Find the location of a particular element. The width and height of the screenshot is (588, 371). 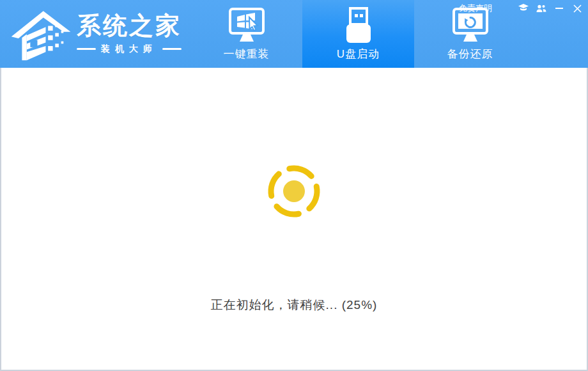

brand-block: 系统之家 装机大师 is located at coordinates (129, 34).